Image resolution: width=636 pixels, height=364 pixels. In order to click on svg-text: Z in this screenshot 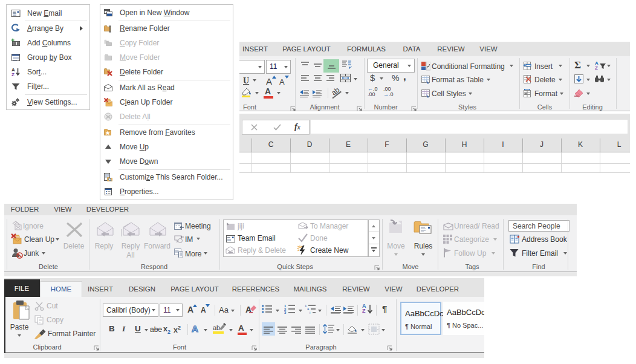, I will do `click(13, 74)`.